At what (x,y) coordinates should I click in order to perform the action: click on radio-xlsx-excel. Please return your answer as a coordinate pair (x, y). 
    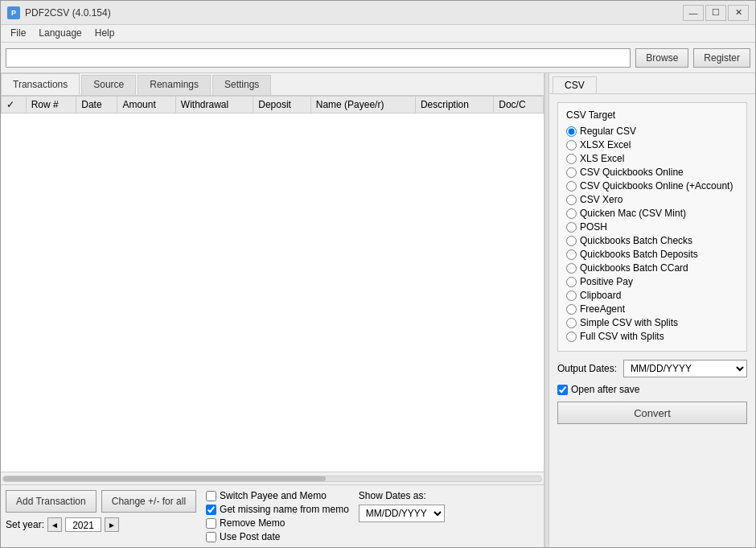
    Looking at the image, I should click on (571, 145).